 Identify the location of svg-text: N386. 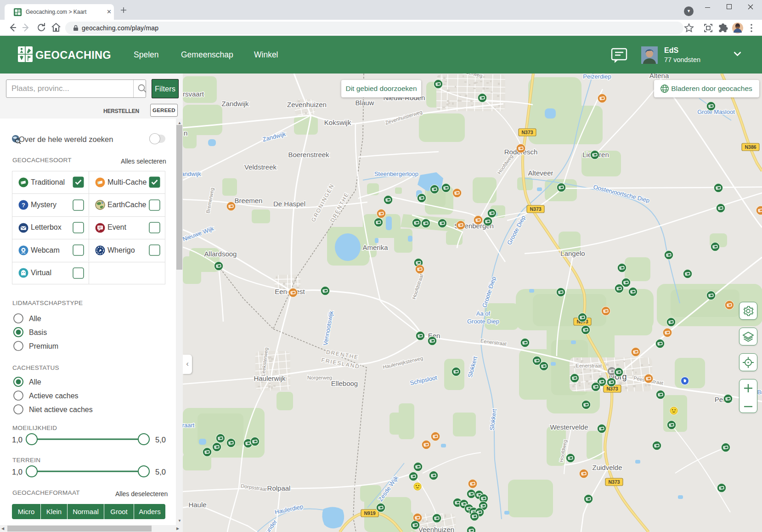
(751, 147).